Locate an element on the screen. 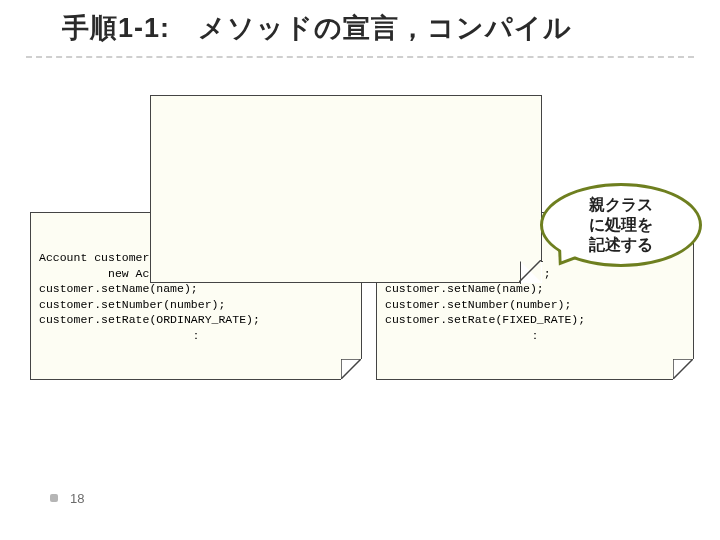 This screenshot has height=540, width=720. page-bullet-icon is located at coordinates (54, 498).